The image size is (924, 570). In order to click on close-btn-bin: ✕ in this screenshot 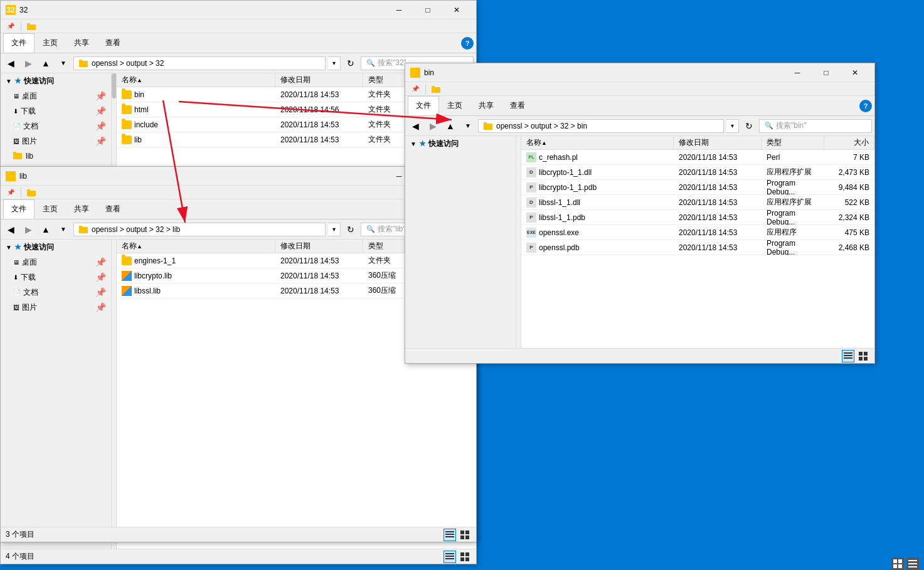, I will do `click(855, 73)`.